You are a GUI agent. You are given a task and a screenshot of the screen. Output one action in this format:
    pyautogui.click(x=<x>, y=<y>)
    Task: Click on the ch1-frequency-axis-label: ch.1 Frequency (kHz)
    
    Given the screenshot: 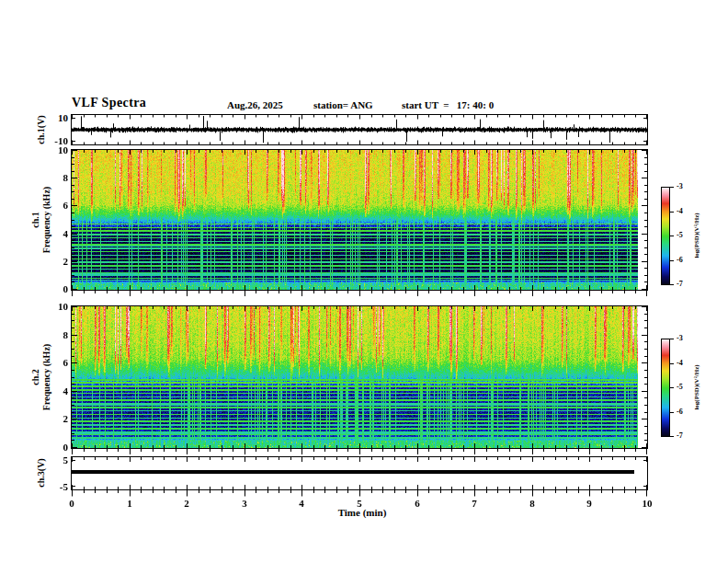 What is the action you would take?
    pyautogui.click(x=40, y=220)
    